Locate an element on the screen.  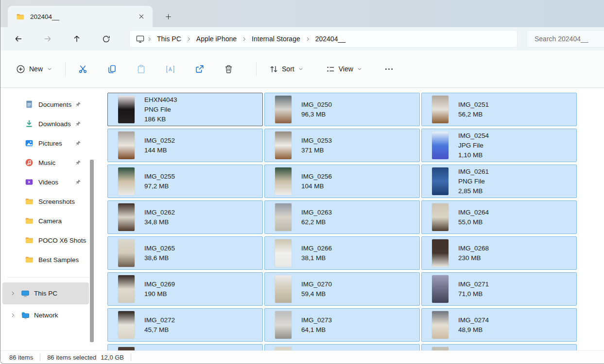
folder-icon is located at coordinates (29, 221).